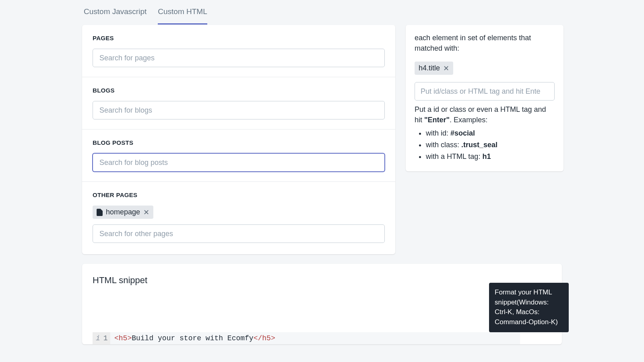 Image resolution: width=644 pixels, height=362 pixels. What do you see at coordinates (490, 145) in the screenshot?
I see `example-class: with class: .trust_seal` at bounding box center [490, 145].